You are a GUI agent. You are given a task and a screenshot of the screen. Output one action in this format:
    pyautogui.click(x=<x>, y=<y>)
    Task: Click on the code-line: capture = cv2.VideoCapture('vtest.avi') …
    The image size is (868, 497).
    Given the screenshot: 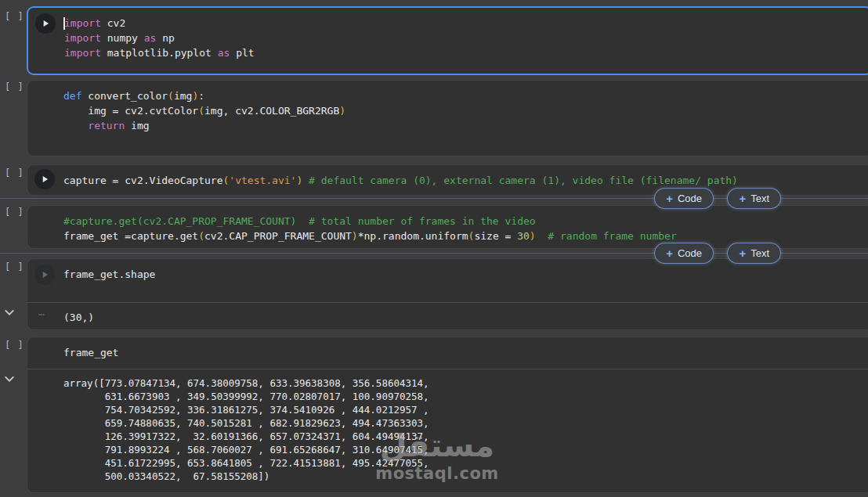 What is the action you would take?
    pyautogui.click(x=465, y=180)
    